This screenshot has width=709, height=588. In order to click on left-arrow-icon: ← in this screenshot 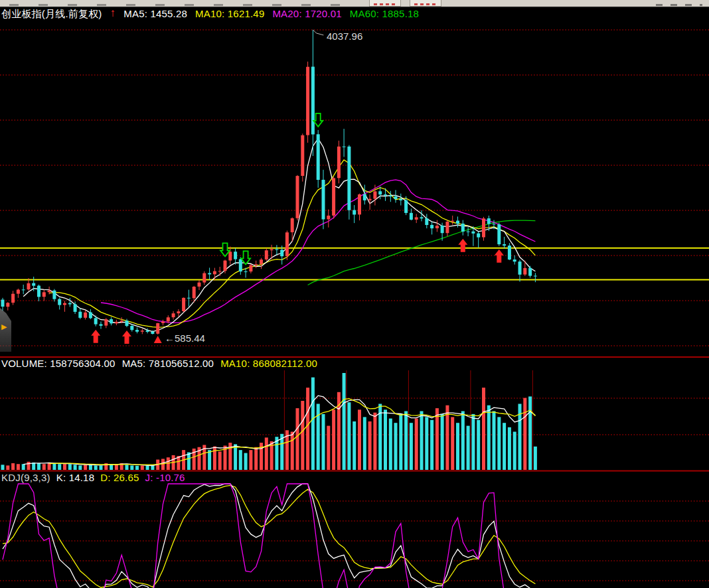, I will do `click(170, 338)`.